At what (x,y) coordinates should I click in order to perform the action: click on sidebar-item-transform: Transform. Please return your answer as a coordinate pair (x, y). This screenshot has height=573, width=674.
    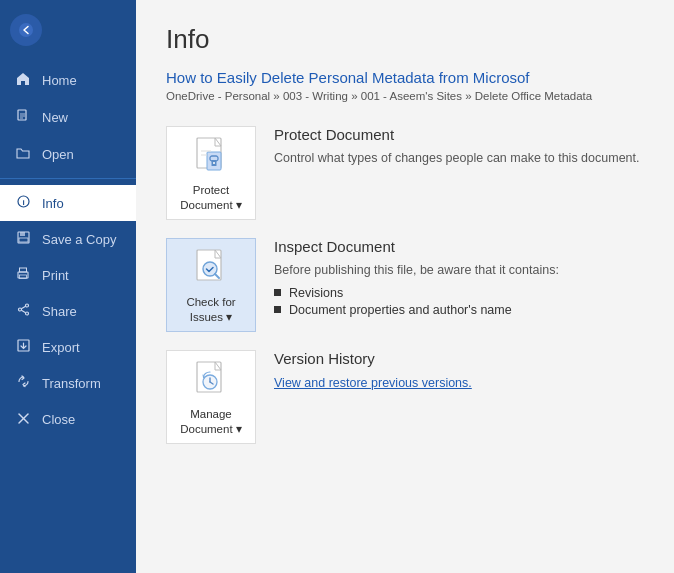
    Looking at the image, I should click on (68, 383).